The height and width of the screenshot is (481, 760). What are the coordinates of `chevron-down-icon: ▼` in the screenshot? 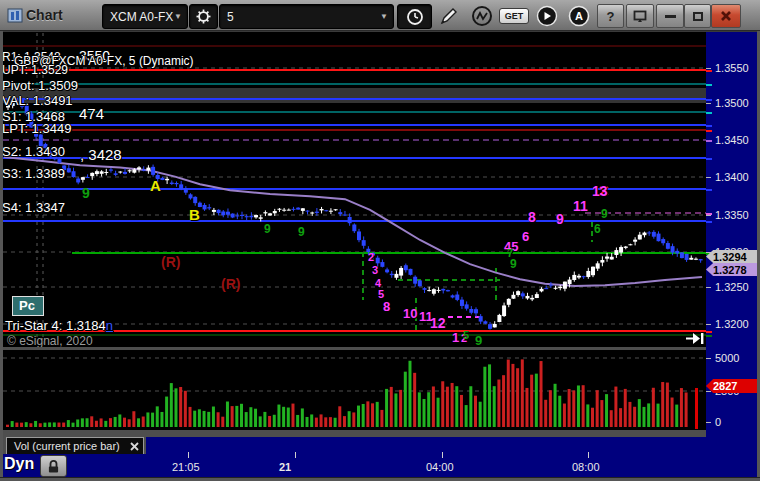 It's located at (386, 16).